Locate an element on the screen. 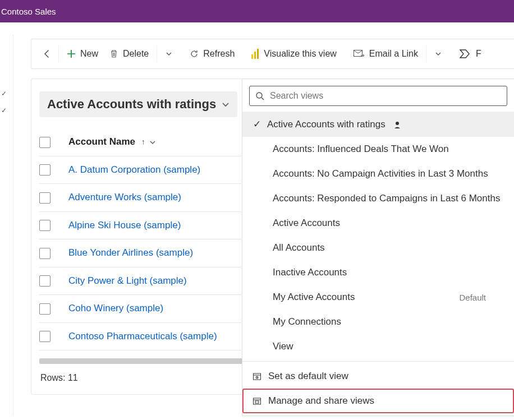  refresh-icon is located at coordinates (194, 54).